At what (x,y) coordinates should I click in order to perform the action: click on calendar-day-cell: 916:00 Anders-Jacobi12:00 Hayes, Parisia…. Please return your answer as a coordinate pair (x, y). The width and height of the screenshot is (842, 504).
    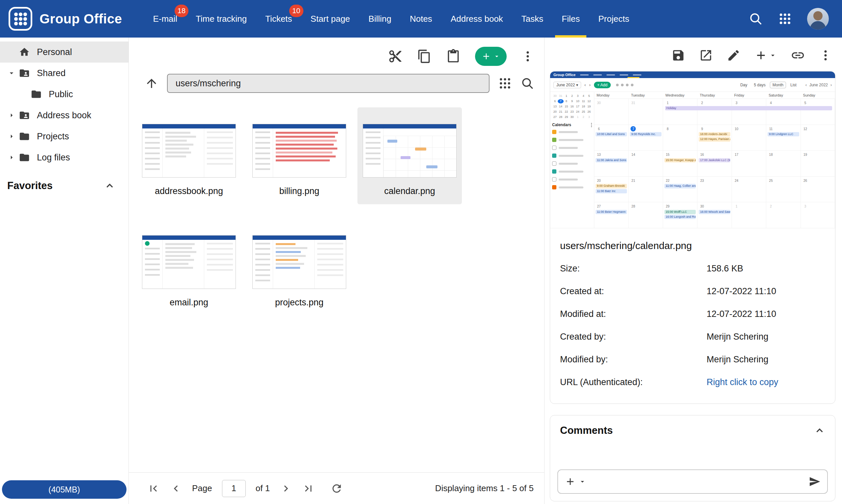
    Looking at the image, I should click on (715, 138).